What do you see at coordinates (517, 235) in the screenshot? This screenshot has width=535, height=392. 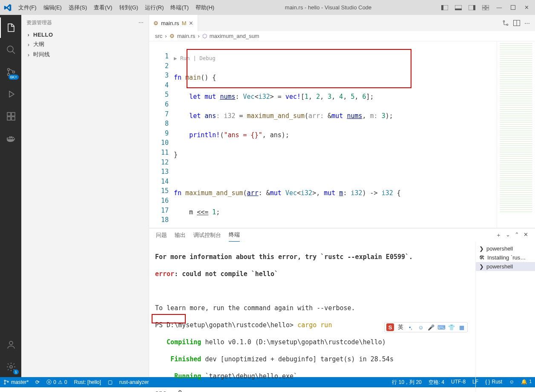 I see `maximize-panel-icon: ⌃` at bounding box center [517, 235].